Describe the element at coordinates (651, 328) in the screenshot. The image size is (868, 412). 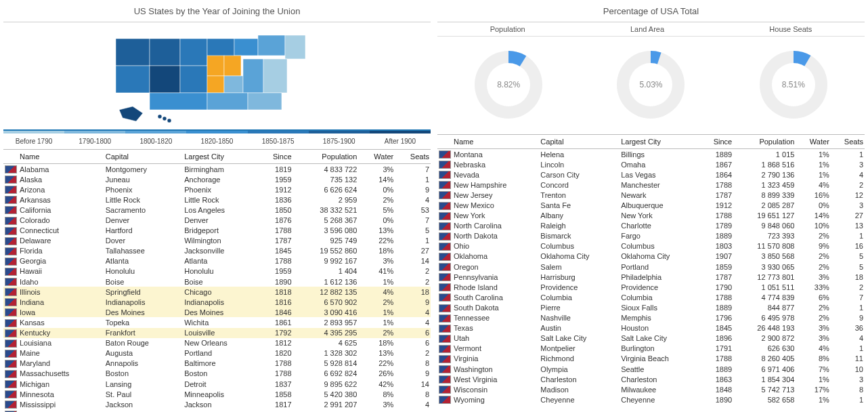
I see `state-row: TexasAustinHouston 184526 448 1933%36` at that location.